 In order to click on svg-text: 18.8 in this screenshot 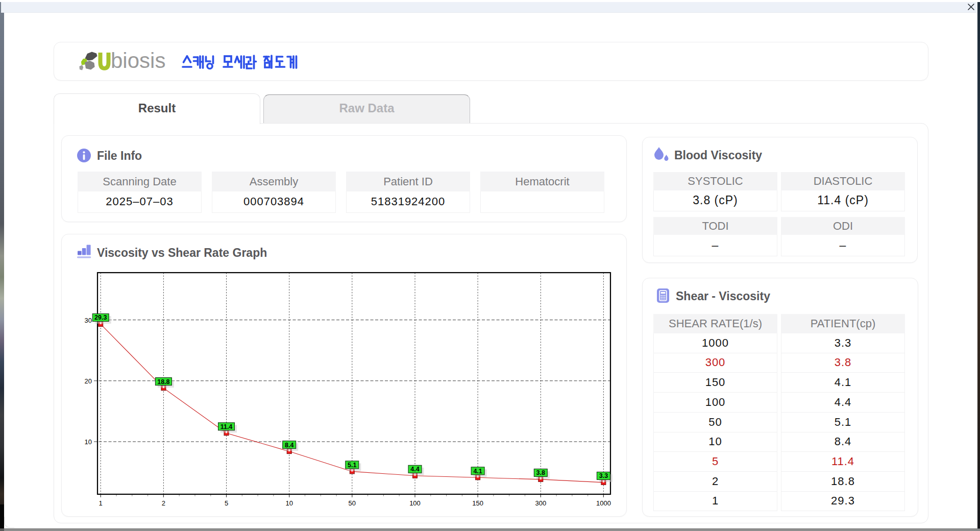, I will do `click(163, 382)`.